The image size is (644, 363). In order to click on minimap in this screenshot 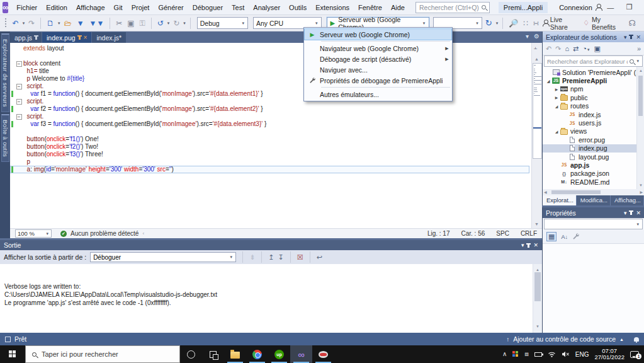, I will do `click(538, 111)`.